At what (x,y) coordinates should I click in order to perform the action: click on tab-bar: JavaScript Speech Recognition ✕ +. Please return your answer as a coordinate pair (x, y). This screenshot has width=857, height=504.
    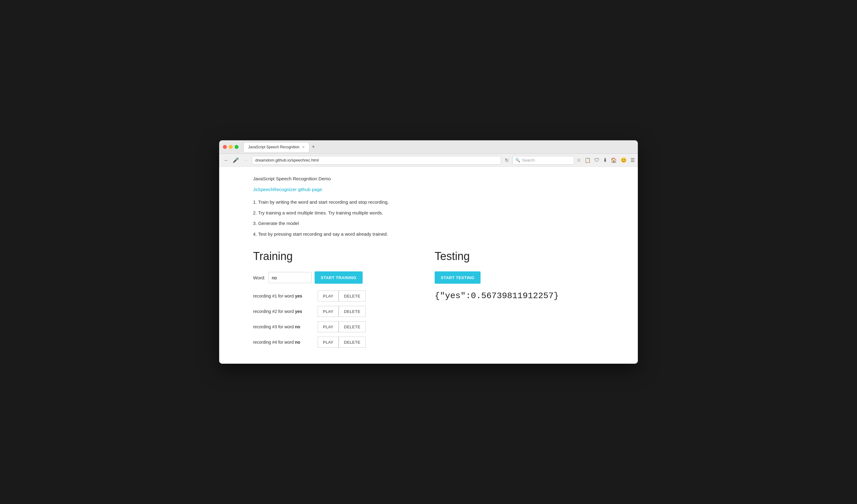
    Looking at the image, I should click on (439, 147).